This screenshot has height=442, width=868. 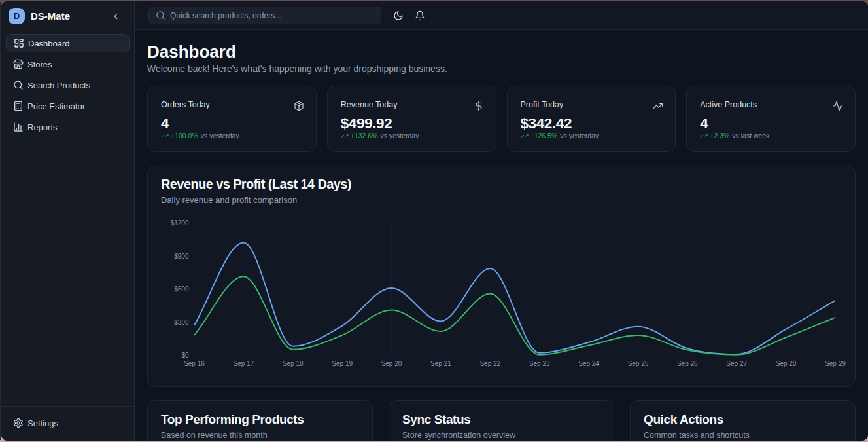 I want to click on svg-text: $1200, so click(x=180, y=223).